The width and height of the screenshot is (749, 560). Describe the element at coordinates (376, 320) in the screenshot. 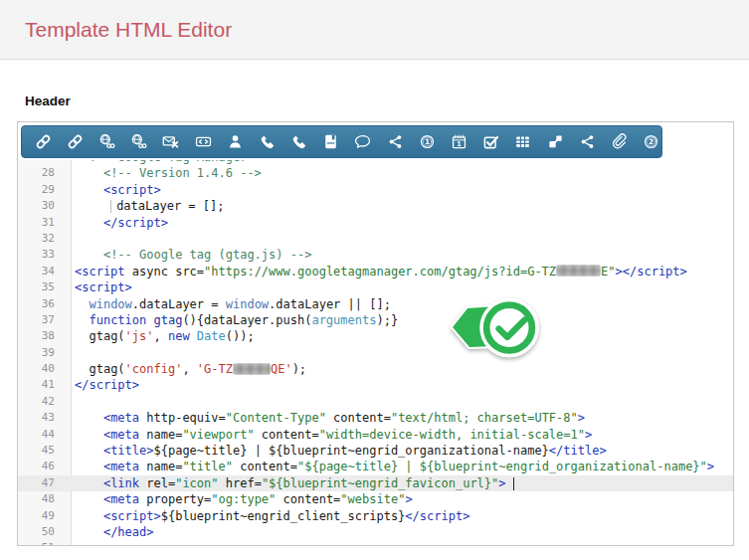

I see `code-line: 37 function gtag(){dataLayer.push(argume…` at that location.